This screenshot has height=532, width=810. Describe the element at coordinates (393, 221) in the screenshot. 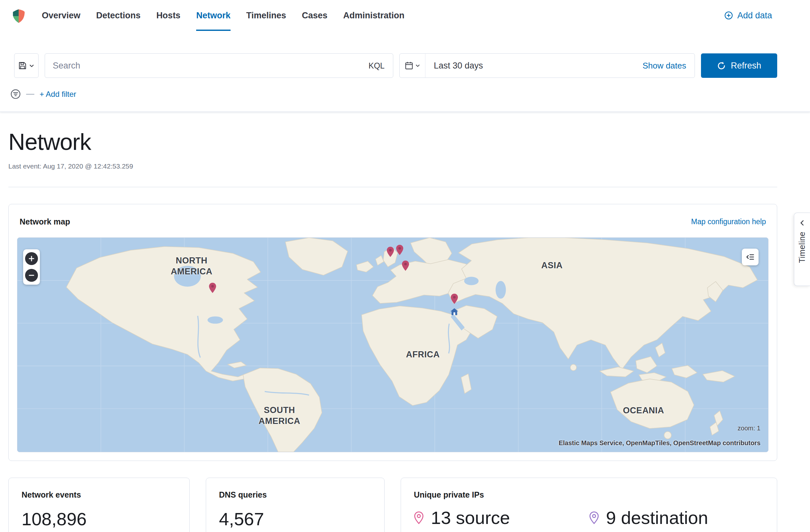

I see `map-panel-header: Network map Map configuration help` at that location.